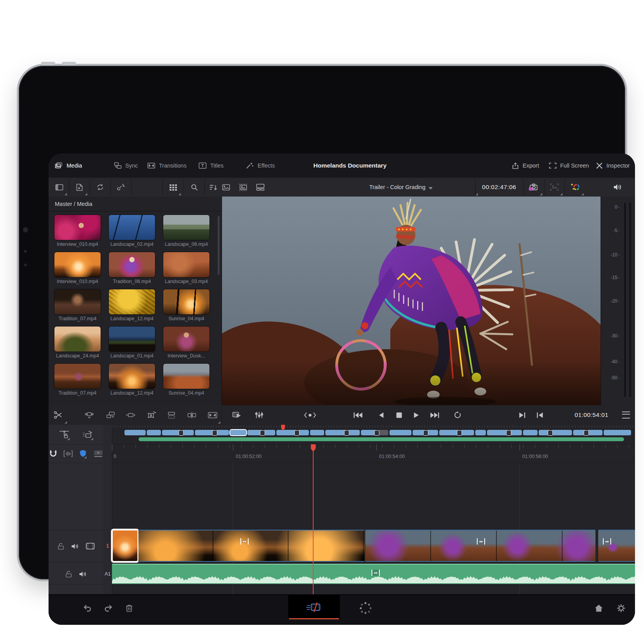 This screenshot has width=644, height=644. What do you see at coordinates (69, 63) in the screenshot?
I see `volume-down-button` at bounding box center [69, 63].